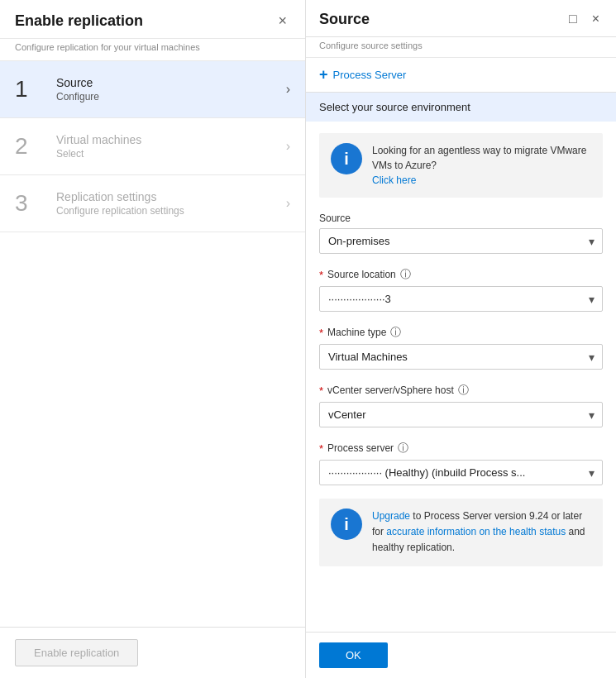 This screenshot has width=616, height=678. What do you see at coordinates (121, 211) in the screenshot?
I see `step-3-sublabel: Configure replication settings` at bounding box center [121, 211].